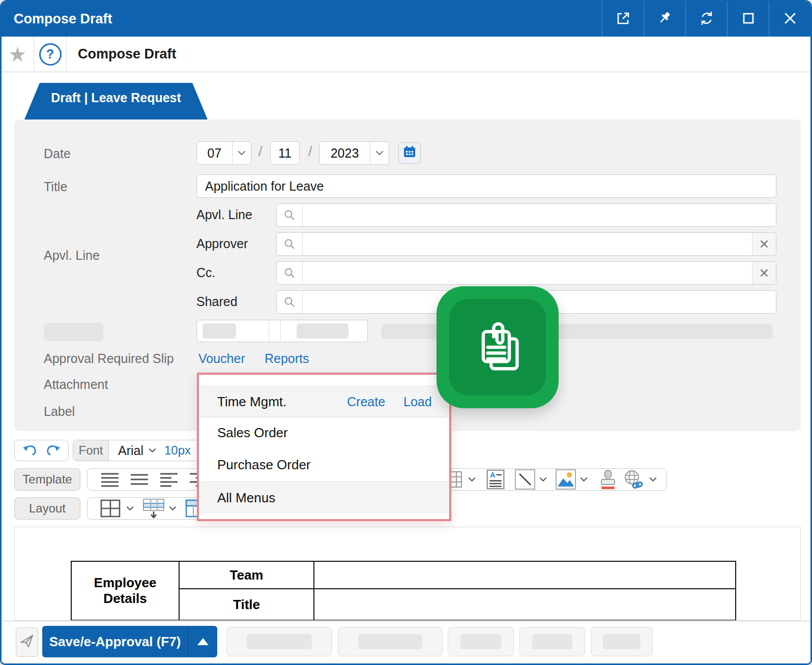 The width and height of the screenshot is (812, 665). I want to click on clear-cc-button: ✕, so click(764, 273).